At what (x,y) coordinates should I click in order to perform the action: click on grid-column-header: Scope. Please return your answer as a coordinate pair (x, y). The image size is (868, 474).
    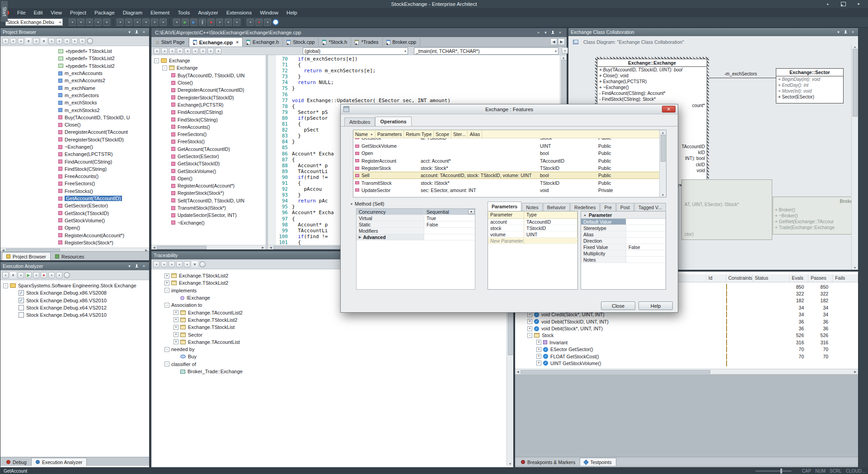
    Looking at the image, I should click on (443, 134).